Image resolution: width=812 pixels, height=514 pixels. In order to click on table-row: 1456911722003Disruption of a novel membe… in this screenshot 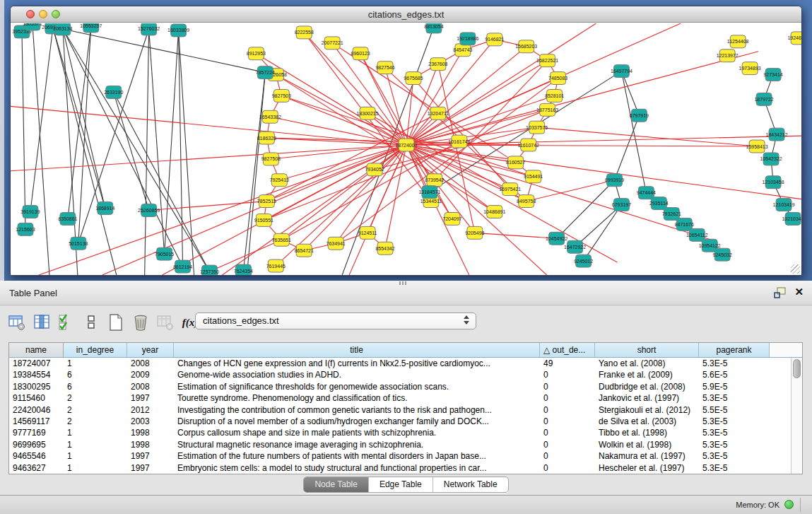, I will do `click(400, 421)`.